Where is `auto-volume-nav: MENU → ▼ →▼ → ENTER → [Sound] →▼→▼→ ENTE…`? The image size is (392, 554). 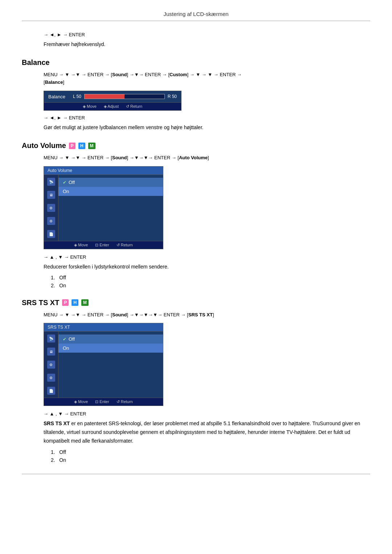
auto-volume-nav: MENU → ▼ →▼ → ENTER → [Sound] →▼→▼→ ENTE… is located at coordinates (207, 158).